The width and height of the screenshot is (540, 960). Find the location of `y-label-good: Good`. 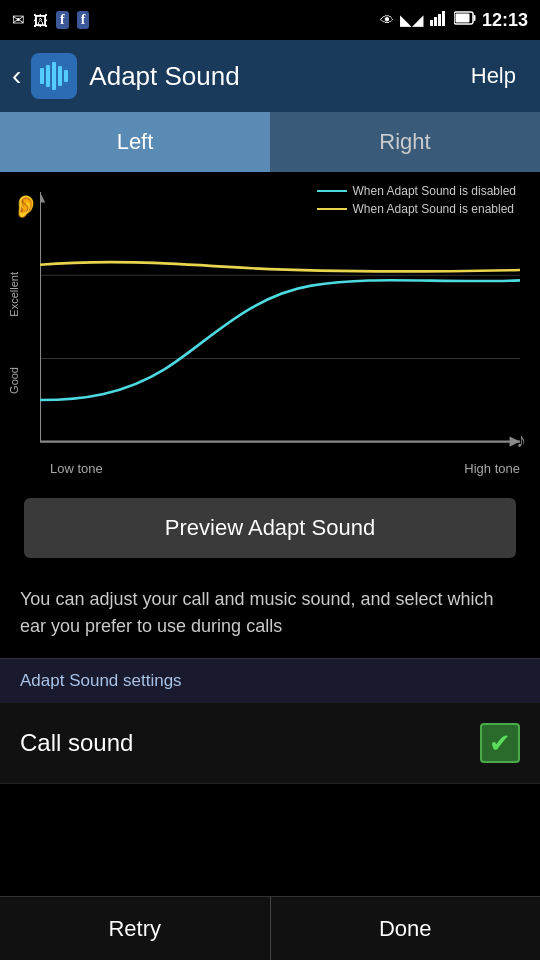

y-label-good: Good is located at coordinates (14, 380).